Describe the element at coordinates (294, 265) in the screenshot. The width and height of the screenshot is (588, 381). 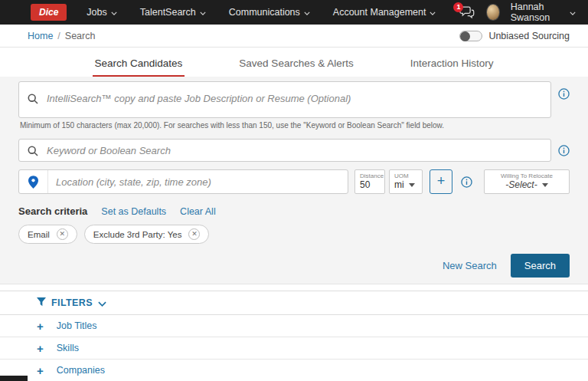
I see `search-actions: New Search Search` at that location.